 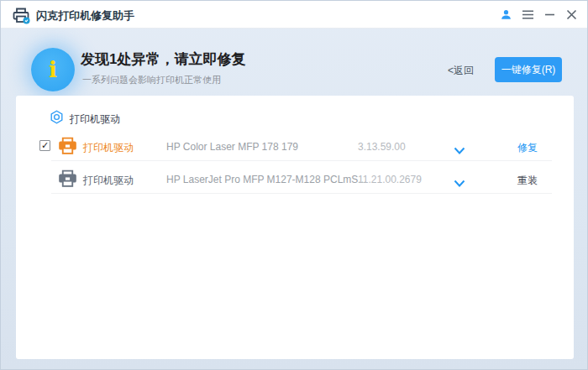 What do you see at coordinates (381, 147) in the screenshot?
I see `row1-version: 3.13.59.00` at bounding box center [381, 147].